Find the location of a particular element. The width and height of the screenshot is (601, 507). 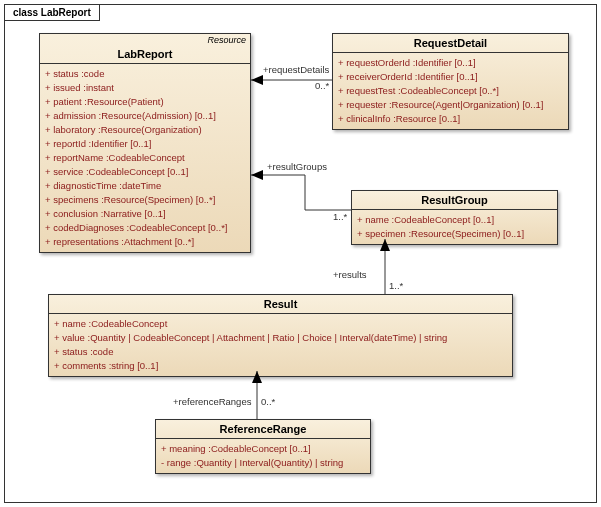

attr: + name :CodeableConcept [0..1] is located at coordinates (454, 220).